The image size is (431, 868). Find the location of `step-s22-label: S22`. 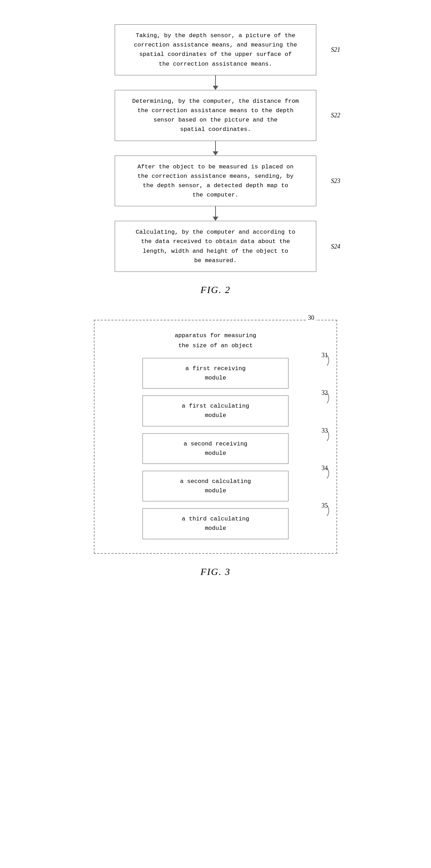

step-s22-label: S22 is located at coordinates (336, 115).